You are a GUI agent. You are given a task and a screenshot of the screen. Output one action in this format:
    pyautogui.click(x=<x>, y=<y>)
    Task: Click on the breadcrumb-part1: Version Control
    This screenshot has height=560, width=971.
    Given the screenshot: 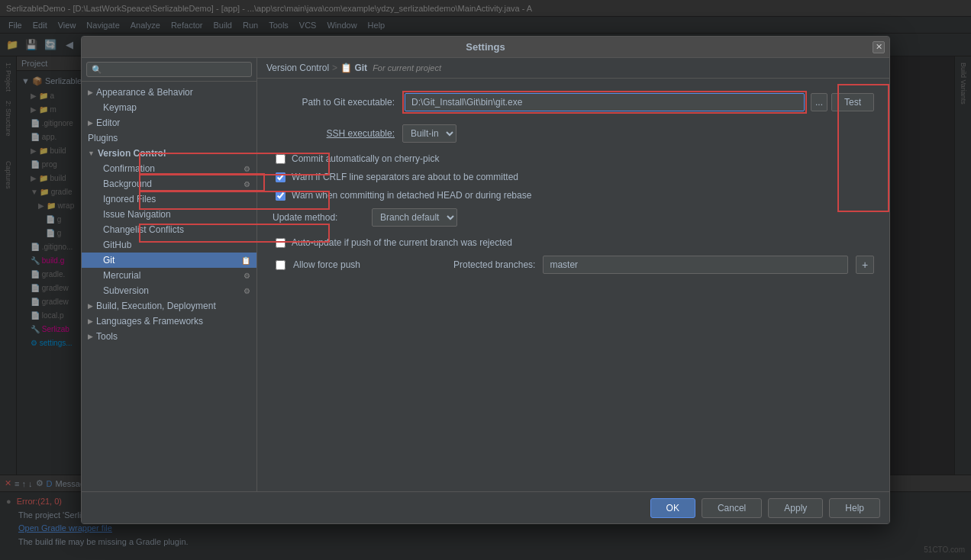 What is the action you would take?
    pyautogui.click(x=298, y=68)
    